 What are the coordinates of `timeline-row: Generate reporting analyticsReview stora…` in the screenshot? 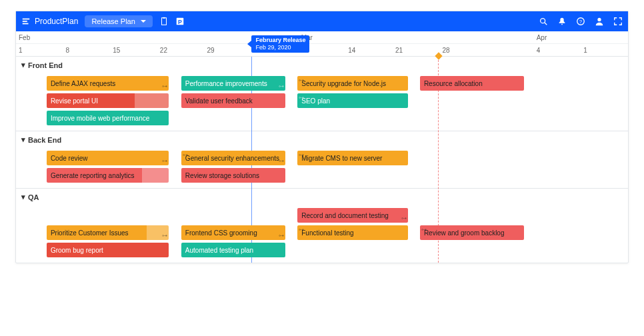 It's located at (322, 175).